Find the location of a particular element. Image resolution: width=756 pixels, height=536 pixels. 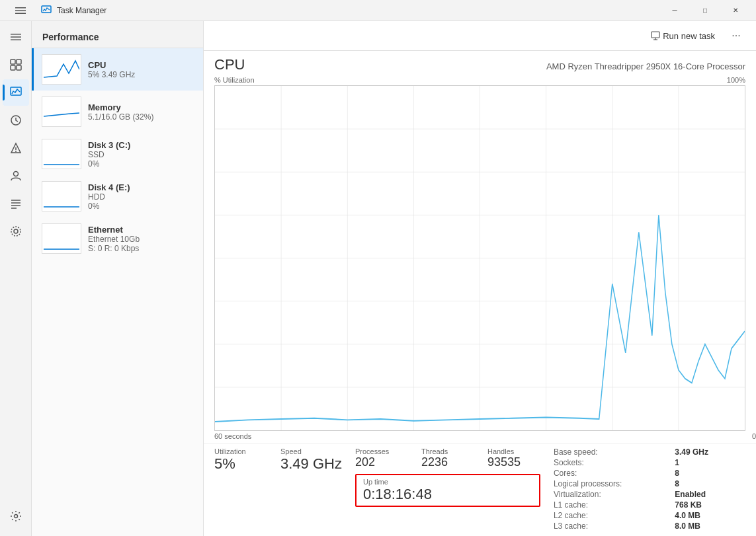

disk3-mini-chart is located at coordinates (62, 154).